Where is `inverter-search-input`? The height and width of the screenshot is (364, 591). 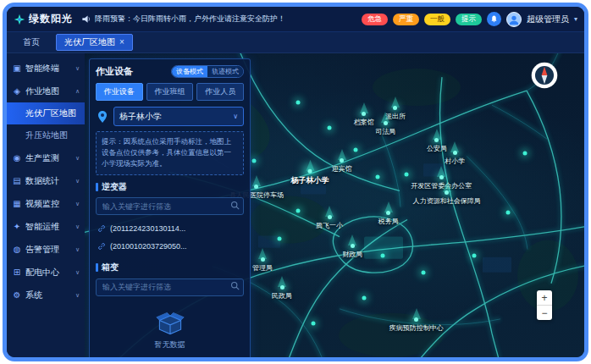
inverter-search-input is located at coordinates (169, 207).